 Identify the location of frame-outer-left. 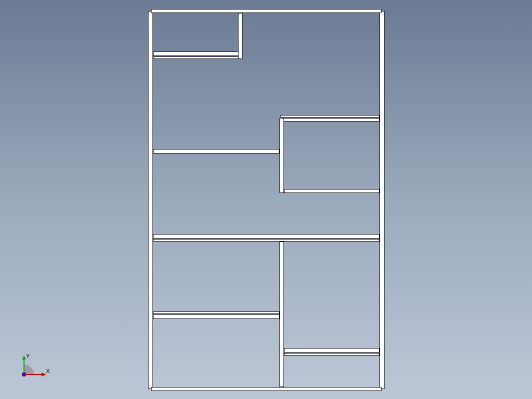
(150, 200).